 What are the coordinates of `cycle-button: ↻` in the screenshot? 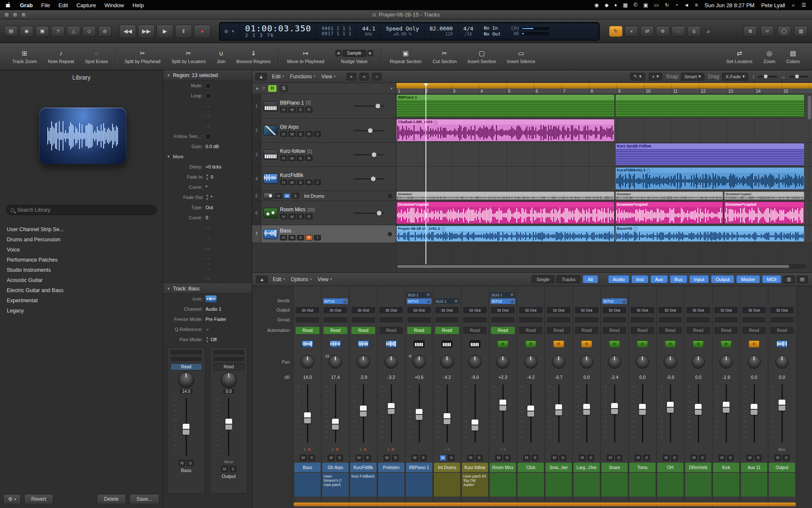 It's located at (616, 31).